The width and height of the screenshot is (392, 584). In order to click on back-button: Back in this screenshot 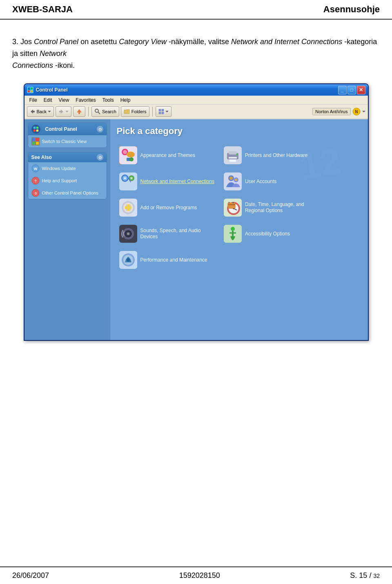, I will do `click(40, 112)`.